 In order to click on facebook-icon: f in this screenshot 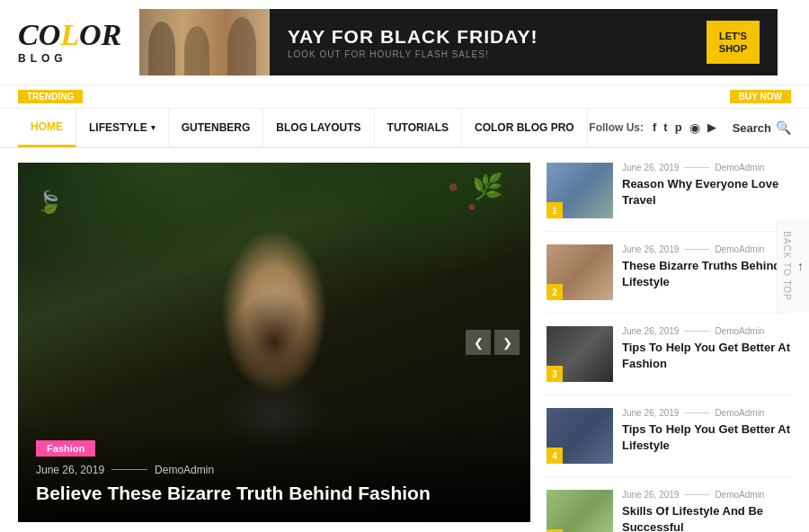, I will do `click(654, 128)`.